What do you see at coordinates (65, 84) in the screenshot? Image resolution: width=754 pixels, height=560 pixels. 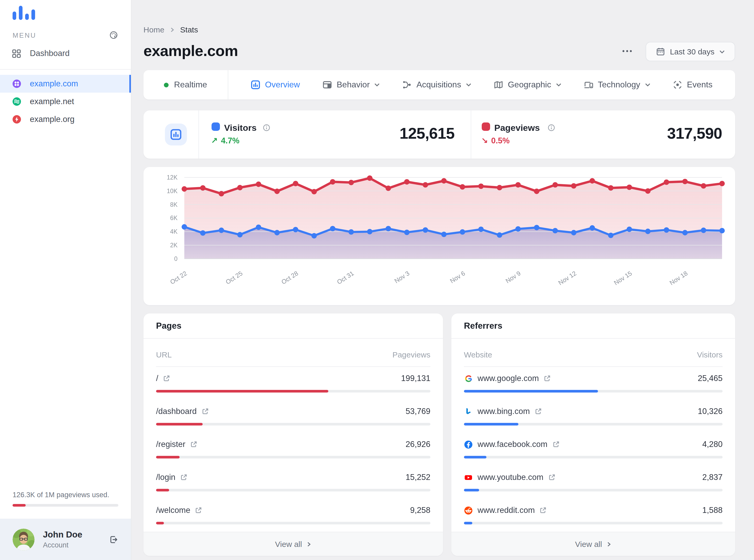 I see `sidebar-item-example-com: example.com` at bounding box center [65, 84].